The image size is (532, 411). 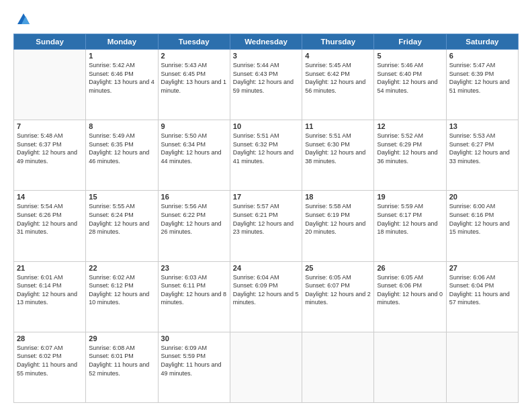 I want to click on day-info: Sunrise: 6:03 AMSunset: 6:11 PMDaylight:…, so click(x=194, y=290).